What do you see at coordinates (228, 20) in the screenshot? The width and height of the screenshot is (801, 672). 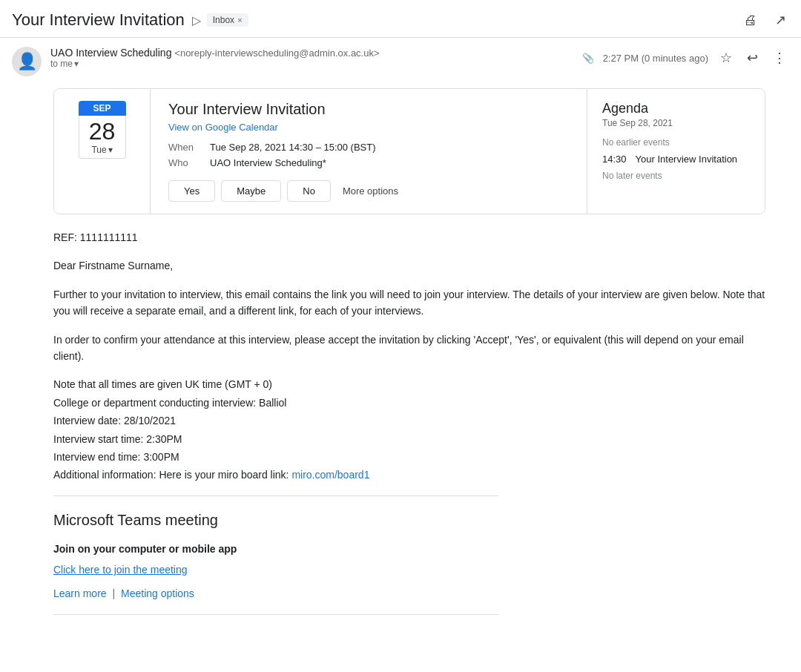 I see `inbox-badge: Inbox ×` at bounding box center [228, 20].